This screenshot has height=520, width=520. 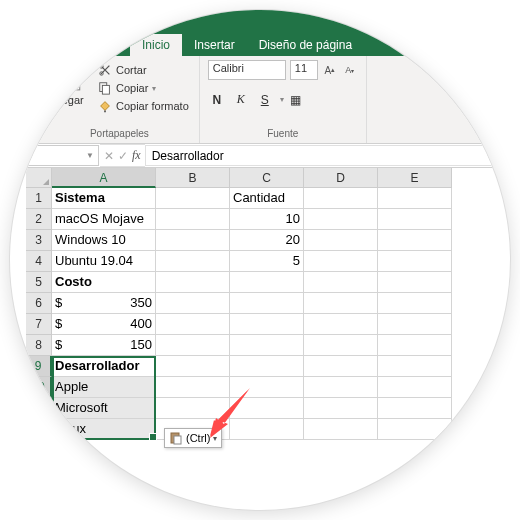 I want to click on col-header: C, so click(x=267, y=178).